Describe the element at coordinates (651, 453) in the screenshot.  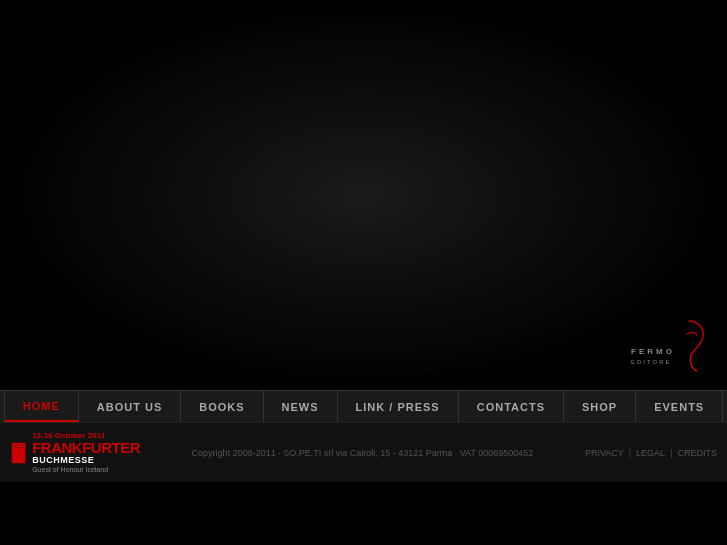
I see `footer-links: PRIVACY | LEGAL | CREDITS` at that location.